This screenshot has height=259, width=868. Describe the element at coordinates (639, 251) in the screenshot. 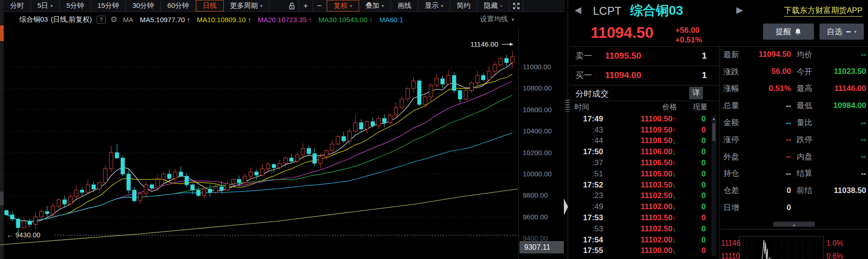

I see `tick-row: 17:5511100.00↓0` at that location.